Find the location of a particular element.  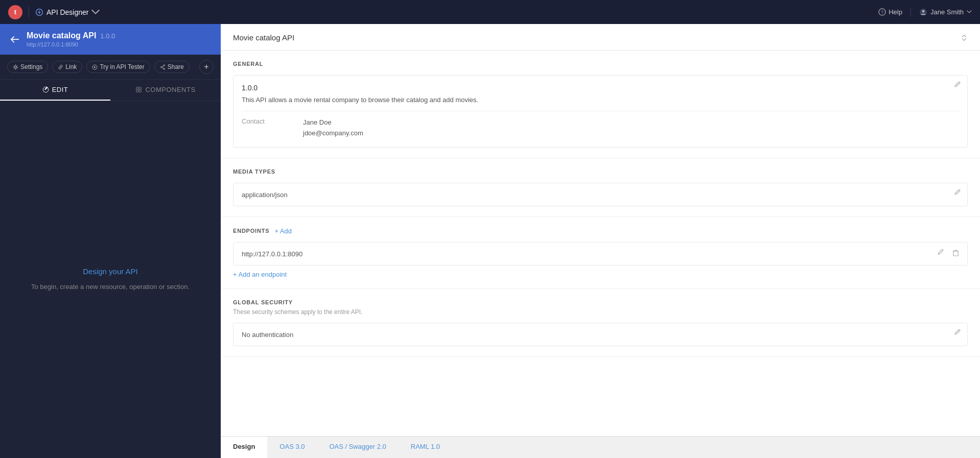

endpoint-url: http://127.0.0.1:8090 is located at coordinates (272, 254).